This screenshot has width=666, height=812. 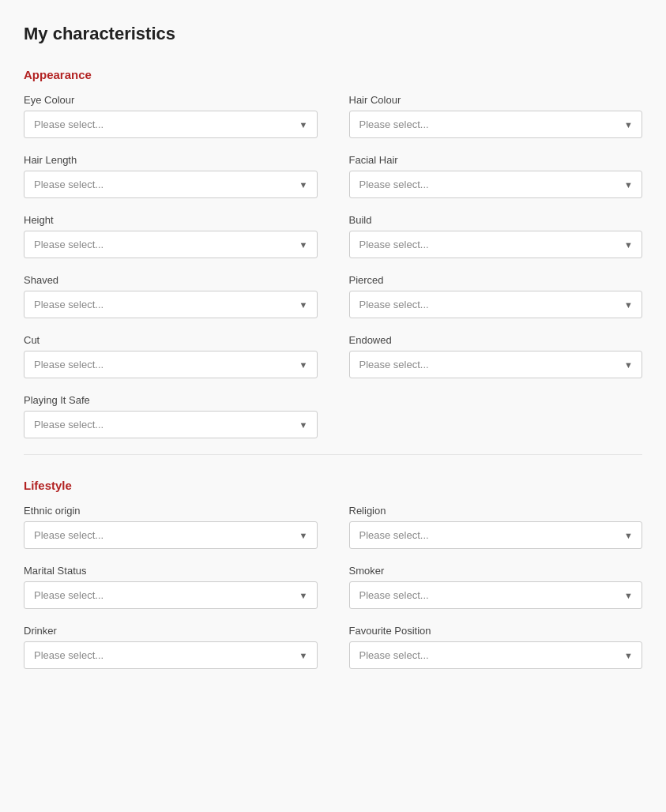 What do you see at coordinates (171, 365) in the screenshot?
I see `select-cut: Please select...` at bounding box center [171, 365].